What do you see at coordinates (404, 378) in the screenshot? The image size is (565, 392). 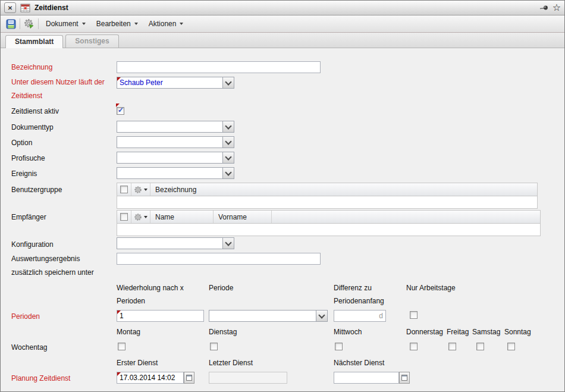 I see `naechster-dienst-calendar-button` at bounding box center [404, 378].